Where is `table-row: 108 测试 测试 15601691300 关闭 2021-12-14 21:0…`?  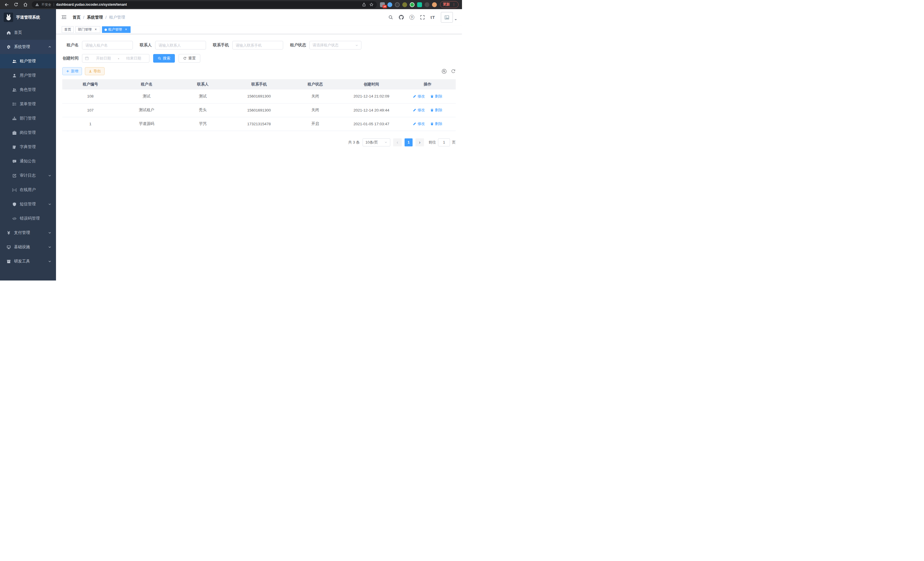
table-row: 108 测试 测试 15601691300 关闭 2021-12-14 21:0… is located at coordinates (259, 96).